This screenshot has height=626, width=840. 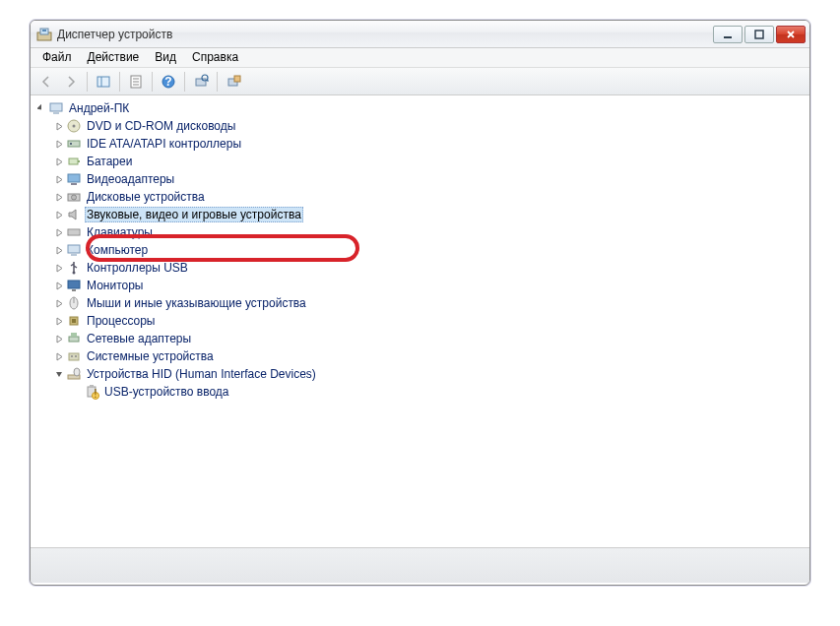 I want to click on tree-item: Устройства HID (Human Interface Devices), so click(x=431, y=374).